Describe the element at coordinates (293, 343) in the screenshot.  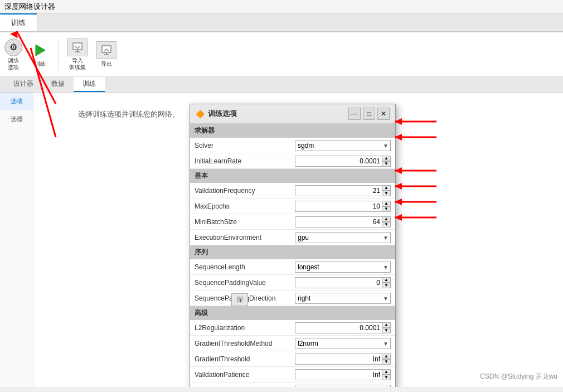
I see `form-row-gradient-threshold-method: GradientThresholdMethod l2norm absolute-…` at that location.